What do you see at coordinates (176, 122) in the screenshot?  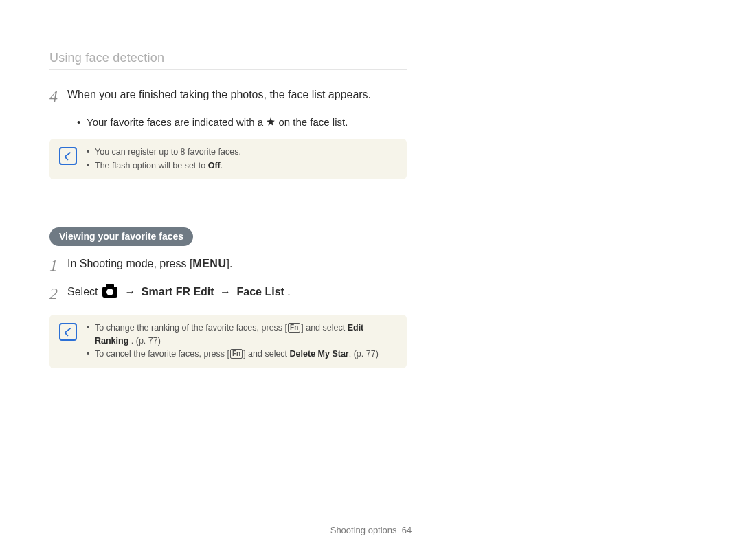 I see `sub-text-pre: Your favorite faces are indicated with a` at bounding box center [176, 122].